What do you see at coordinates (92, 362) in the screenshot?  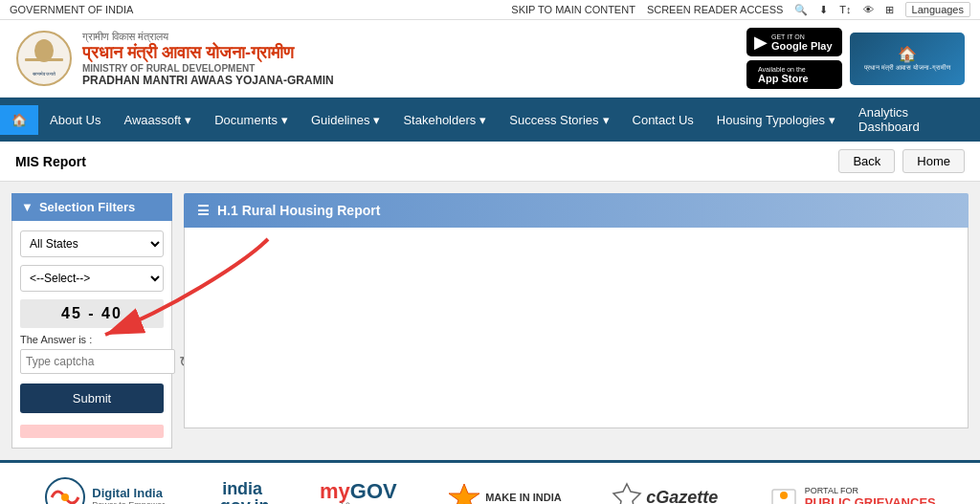 I see `captcha-input-row: ↻` at bounding box center [92, 362].